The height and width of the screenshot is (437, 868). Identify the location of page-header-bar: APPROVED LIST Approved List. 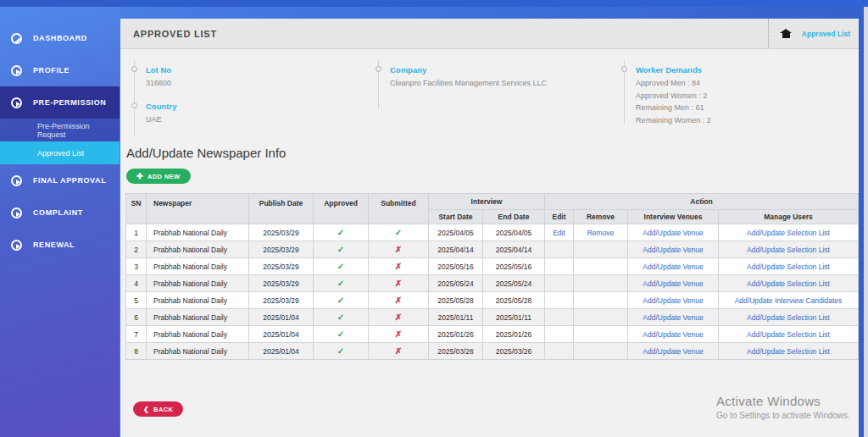
(490, 34).